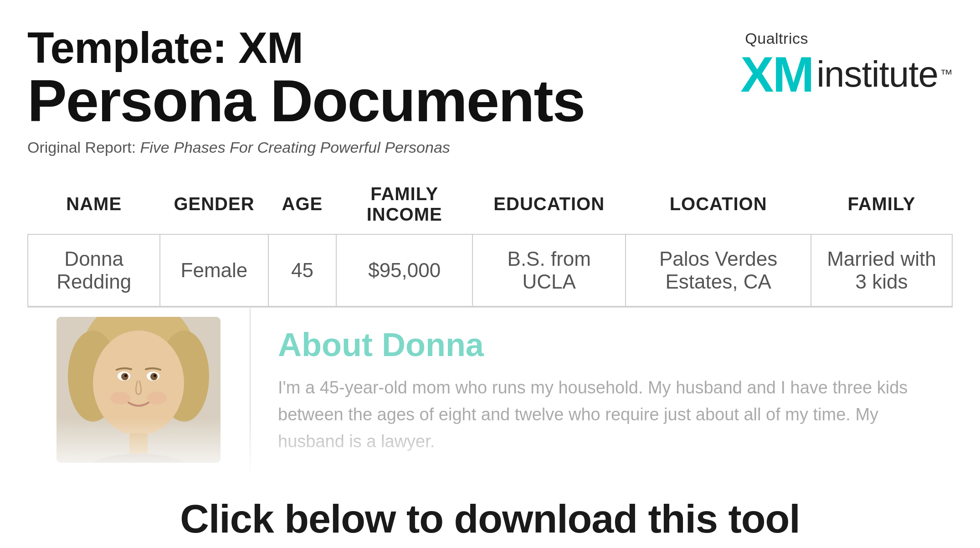 The width and height of the screenshot is (980, 548). Describe the element at coordinates (882, 204) in the screenshot. I see `col-header-family: FAMILY` at that location.